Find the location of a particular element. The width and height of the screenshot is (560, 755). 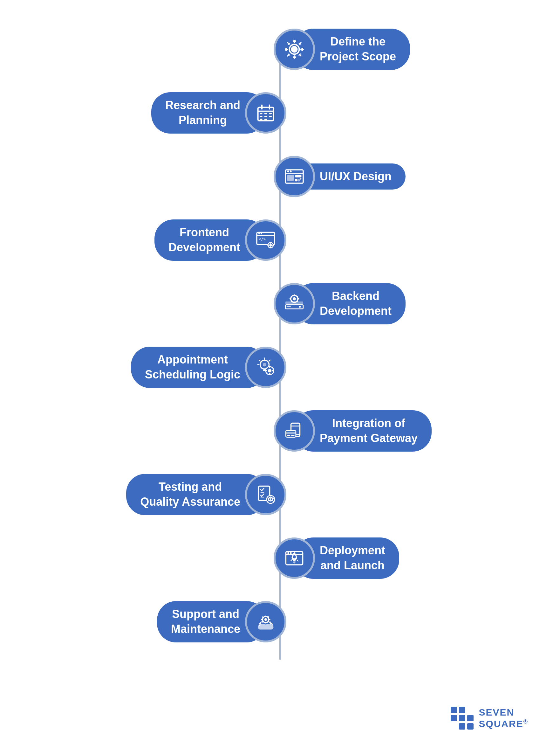

payment-label: Integration ofPayment Gateway is located at coordinates (369, 431).